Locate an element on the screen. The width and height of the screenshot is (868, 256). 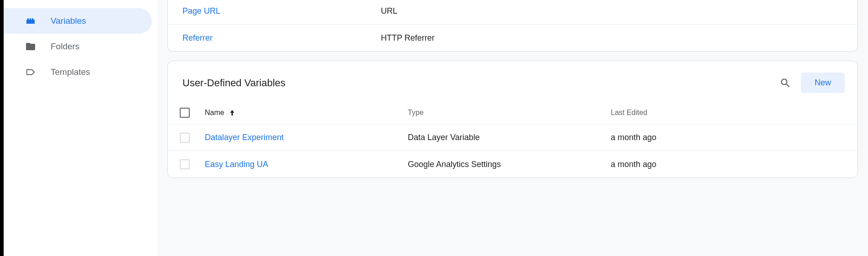
table-row: Easy Landing UA Google Analytics Setting… is located at coordinates (513, 164).